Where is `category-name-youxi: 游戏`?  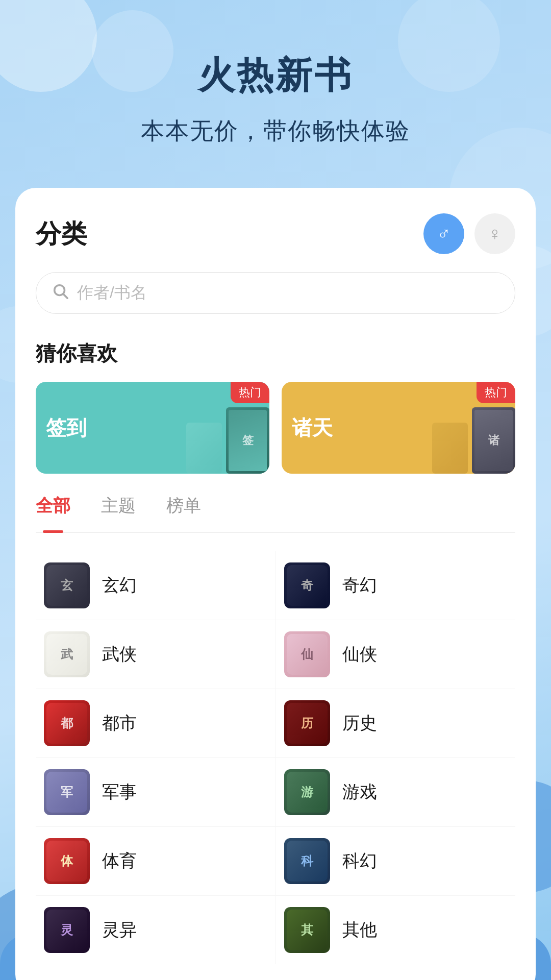 category-name-youxi: 游戏 is located at coordinates (360, 792).